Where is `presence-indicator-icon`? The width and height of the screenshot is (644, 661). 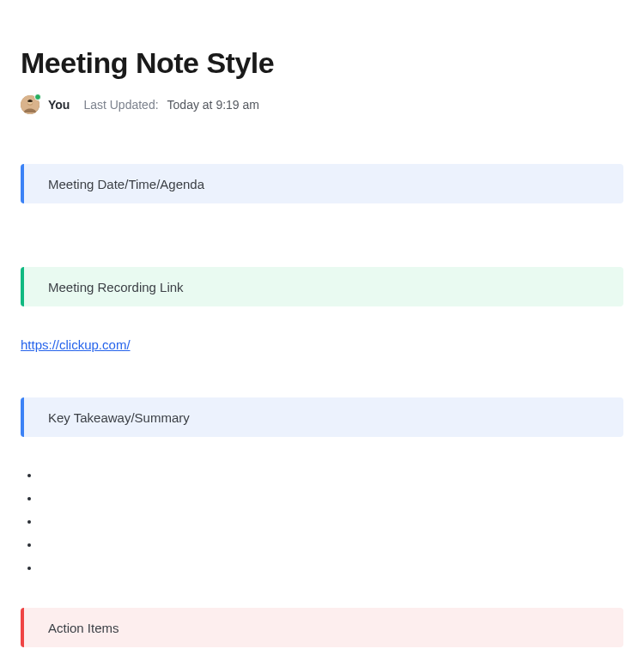 presence-indicator-icon is located at coordinates (38, 97).